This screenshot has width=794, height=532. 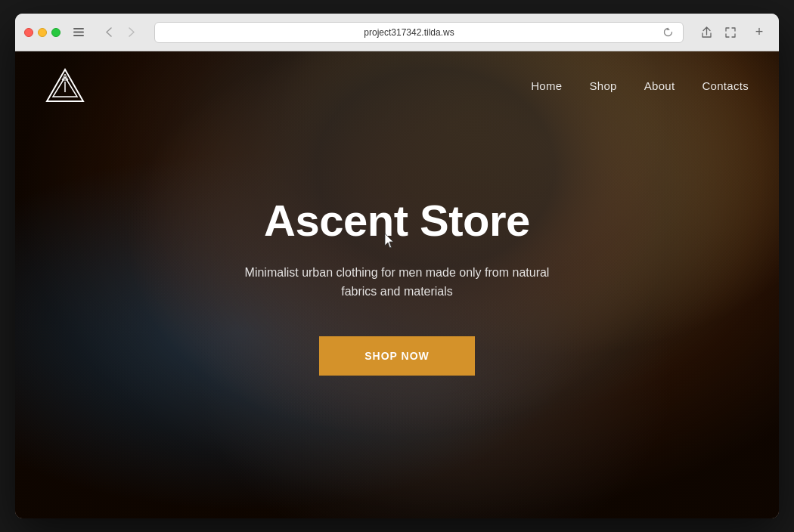 I want to click on nav-item-contacts: Contacts, so click(x=725, y=86).